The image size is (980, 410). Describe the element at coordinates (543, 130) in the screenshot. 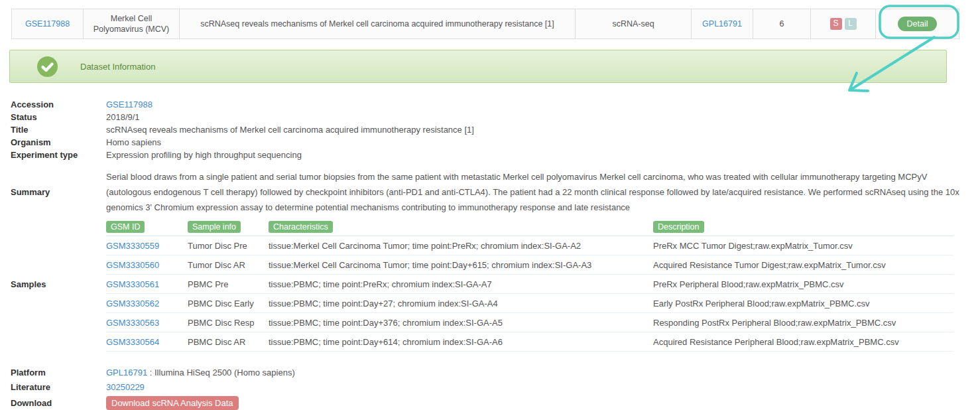

I see `title-value: scRNAseq reveals mechanisms of Merkel ce…` at that location.